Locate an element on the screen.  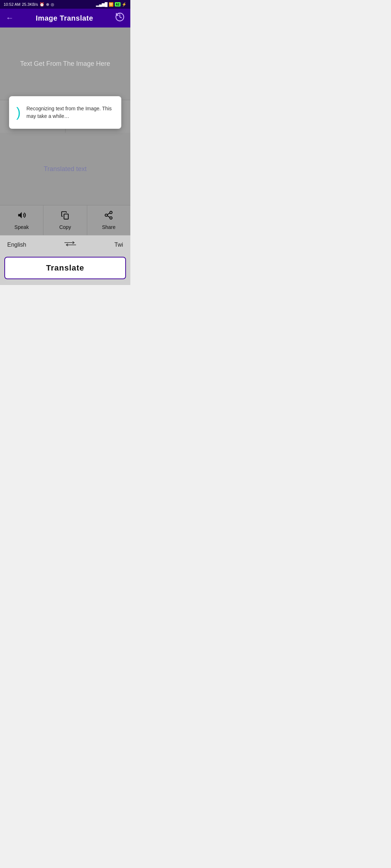
app-icon-1: ⊕ is located at coordinates (48, 4).